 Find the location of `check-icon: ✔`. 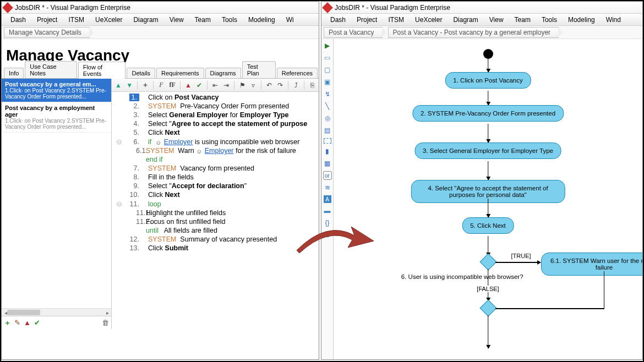

check-icon: ✔ is located at coordinates (37, 322).